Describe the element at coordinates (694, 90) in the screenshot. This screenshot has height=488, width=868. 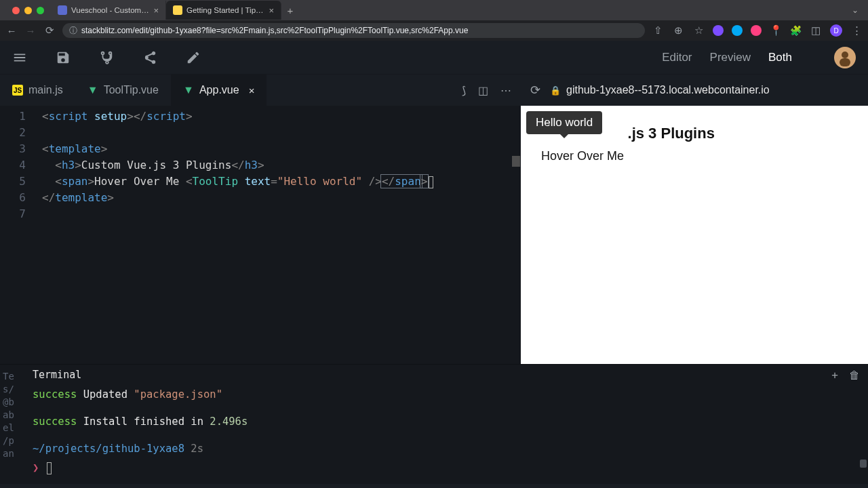
I see `preview-toolbar: ⟳ 🔒 github-1yxae8--5173.local.webcontain…` at that location.